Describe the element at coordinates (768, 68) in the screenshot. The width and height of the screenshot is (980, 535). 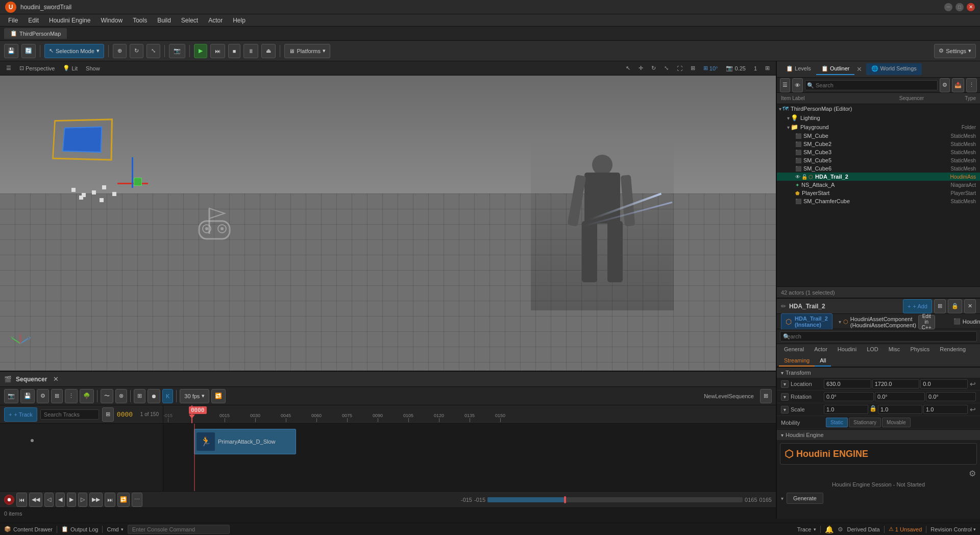
I see `vp-fullscreen-icon: ⊞` at that location.